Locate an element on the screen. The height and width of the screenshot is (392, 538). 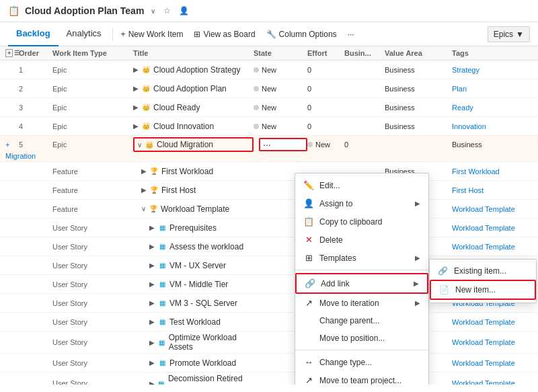
menu-item-move-position: Move to position... is located at coordinates (362, 338).